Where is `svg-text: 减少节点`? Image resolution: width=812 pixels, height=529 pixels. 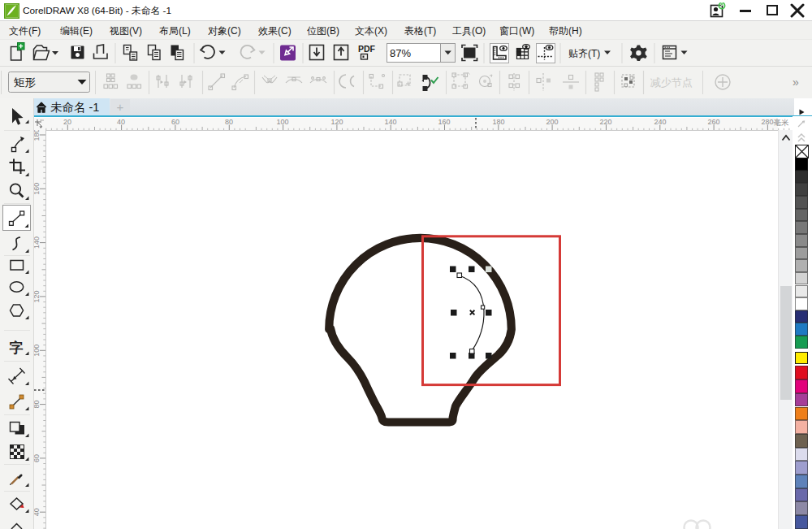
svg-text: 减少节点 is located at coordinates (672, 83).